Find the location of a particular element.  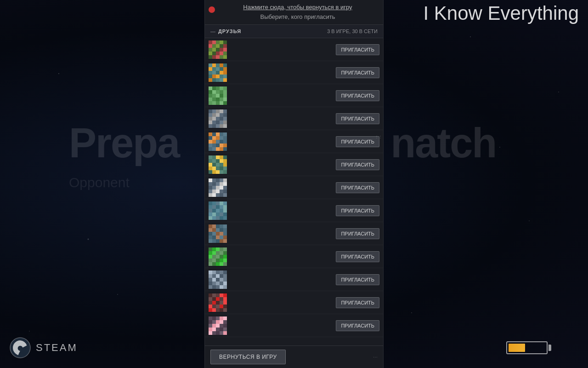

choose-label: Выберите, кого пригласить is located at coordinates (298, 17).